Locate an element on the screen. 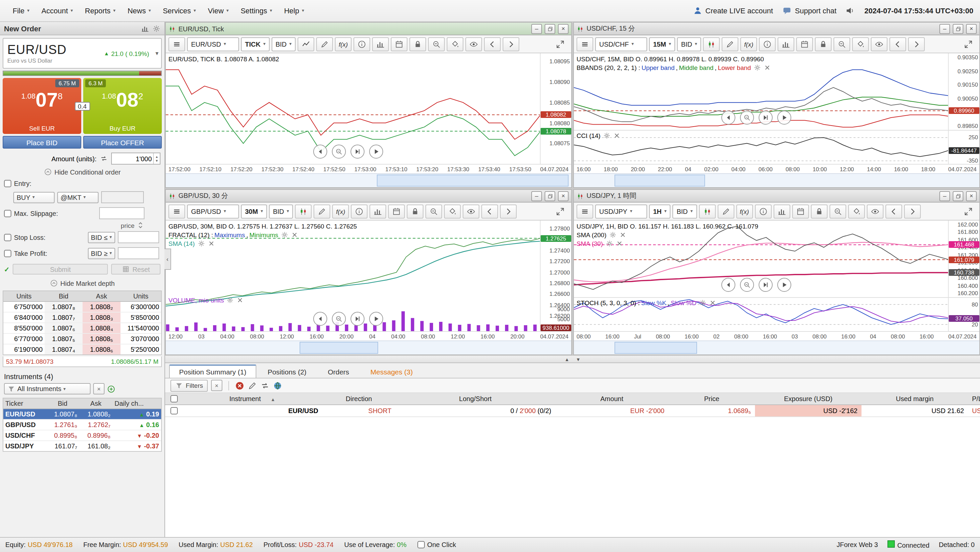 The width and height of the screenshot is (980, 552). chart-period-select: 30M▾ is located at coordinates (254, 211).